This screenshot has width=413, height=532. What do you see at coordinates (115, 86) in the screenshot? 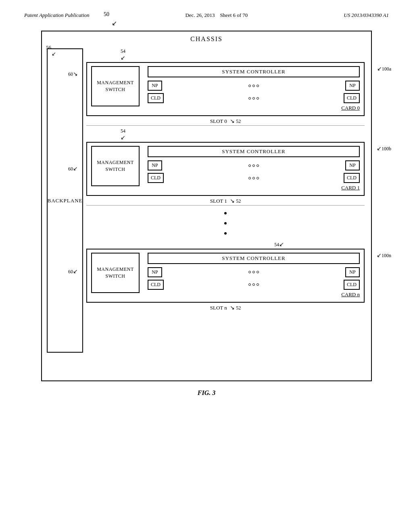
I see `mgmt-switch-0: MANAGEMENTSWITCH` at bounding box center [115, 86].